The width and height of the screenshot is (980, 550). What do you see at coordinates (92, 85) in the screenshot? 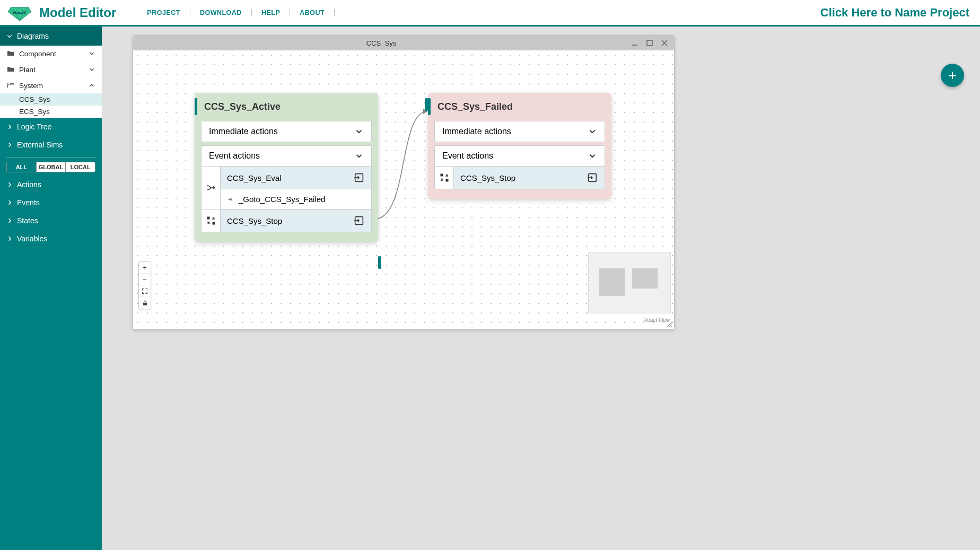
I see `chevron-up-icon` at bounding box center [92, 85].